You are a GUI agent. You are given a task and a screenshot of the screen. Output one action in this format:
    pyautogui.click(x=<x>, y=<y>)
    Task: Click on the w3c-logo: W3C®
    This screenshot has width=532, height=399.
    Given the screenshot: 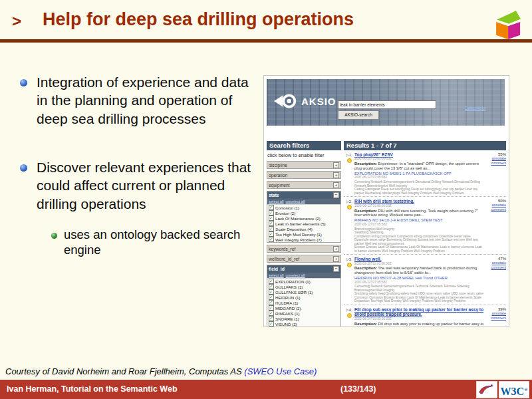 What is the action you would take?
    pyautogui.click(x=514, y=390)
    